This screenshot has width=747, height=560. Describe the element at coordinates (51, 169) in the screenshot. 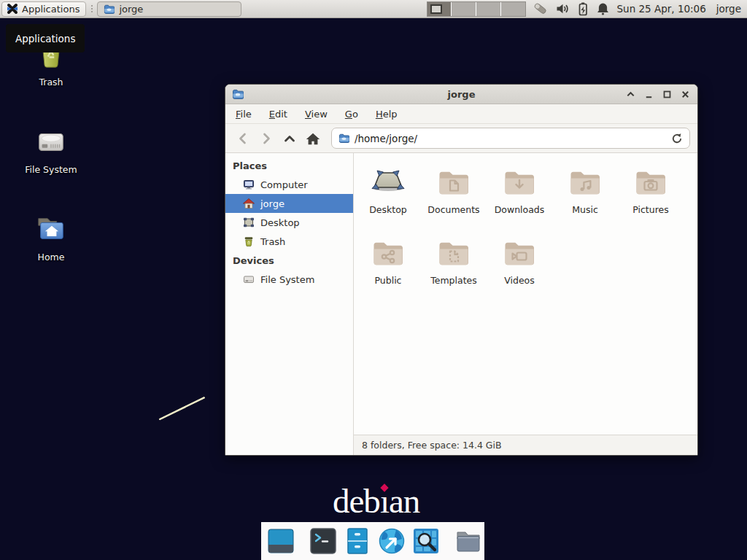

I see `desktop-icon-label: File System` at that location.